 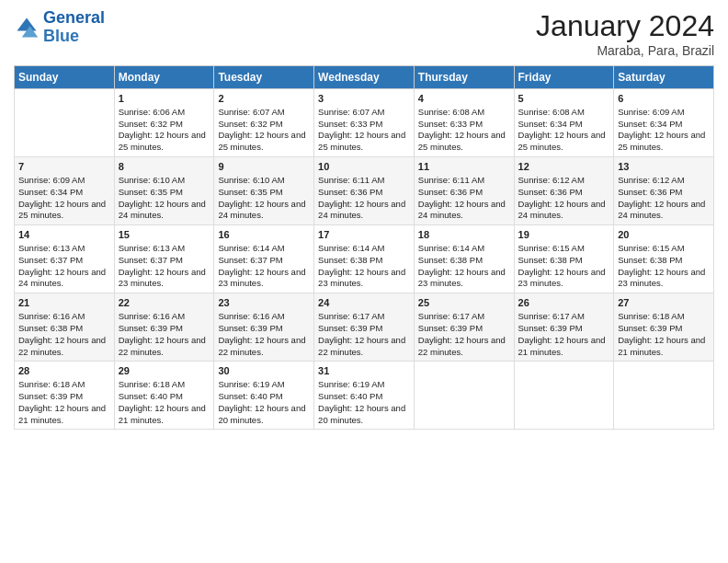 I want to click on sunrise-text: Sunrise: 6:18 AM, so click(x=51, y=385).